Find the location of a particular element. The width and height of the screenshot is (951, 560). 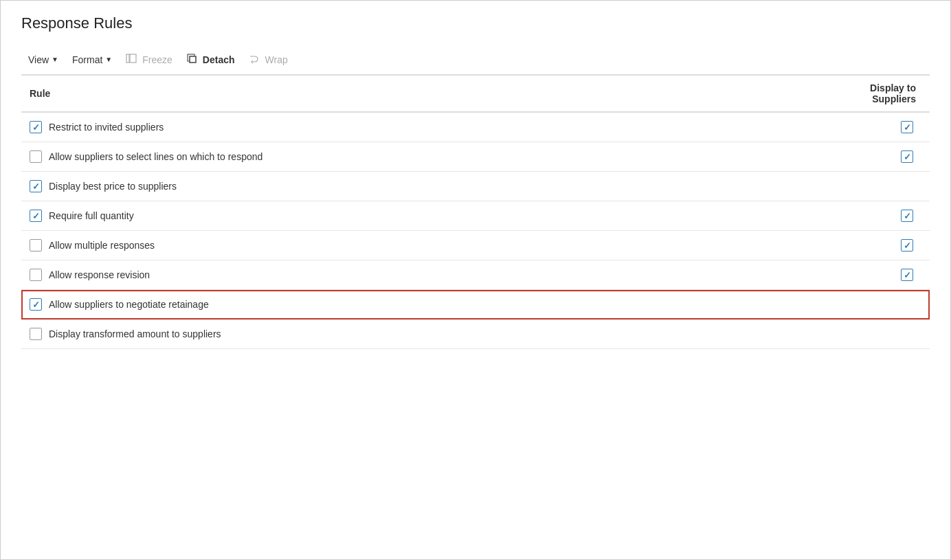

rule-label: Display transformed amount to suppliers is located at coordinates (135, 334).